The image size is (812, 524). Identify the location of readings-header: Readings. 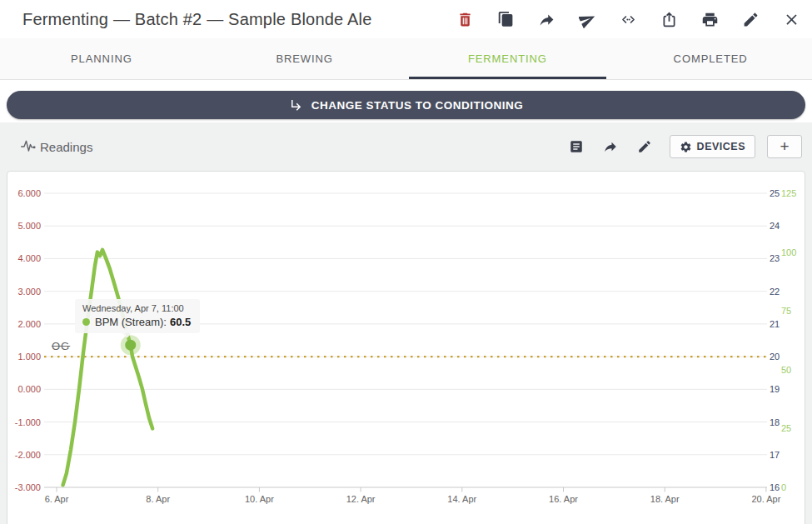
(57, 147).